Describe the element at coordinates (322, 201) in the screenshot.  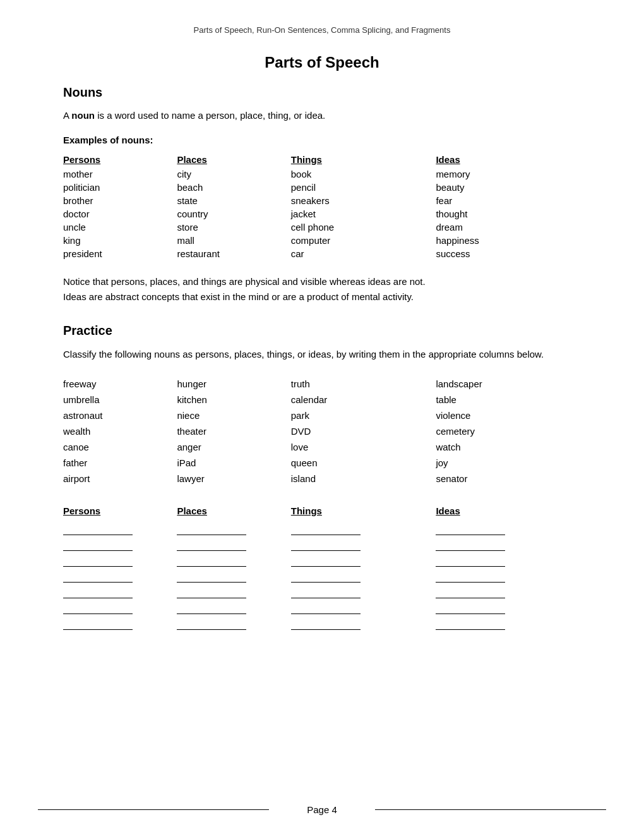
I see `table-row: brotherstatesneakersfear` at that location.